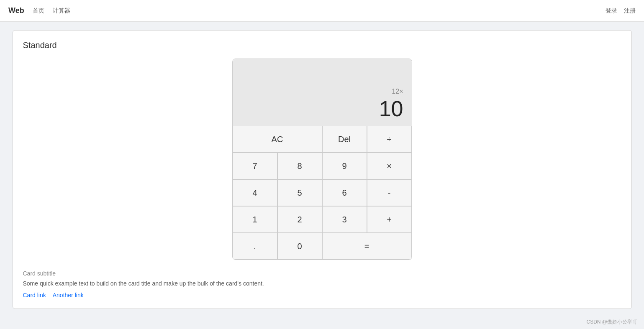  What do you see at coordinates (322, 11) in the screenshot?
I see `navbar: Web 首页 计算器 登录 注册` at bounding box center [322, 11].